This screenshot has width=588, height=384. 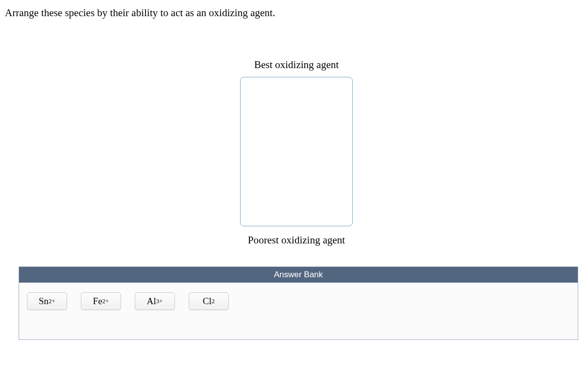 I want to click on species-base: Al, so click(x=152, y=301).